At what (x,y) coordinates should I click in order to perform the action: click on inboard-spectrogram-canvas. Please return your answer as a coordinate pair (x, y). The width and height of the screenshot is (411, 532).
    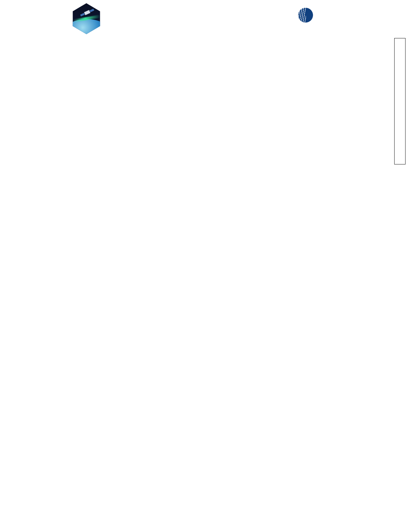
    Looking at the image, I should click on (215, 144).